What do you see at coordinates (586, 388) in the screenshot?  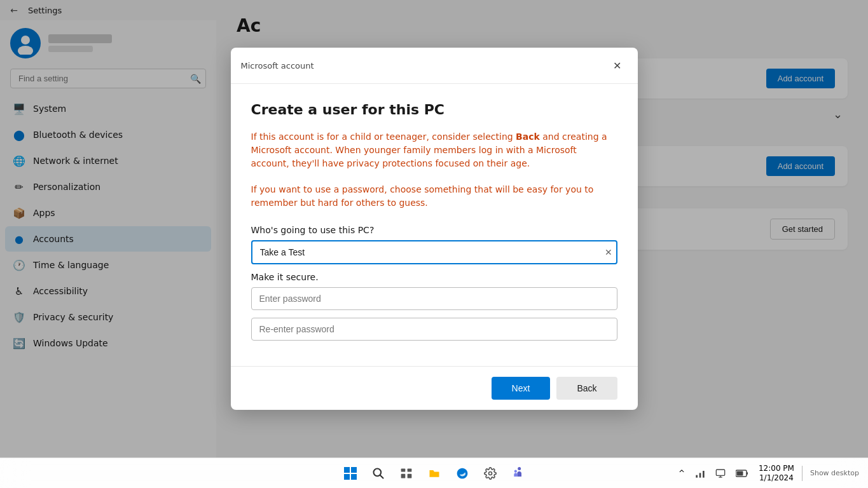 I see `back-button-modal: Back` at bounding box center [586, 388].